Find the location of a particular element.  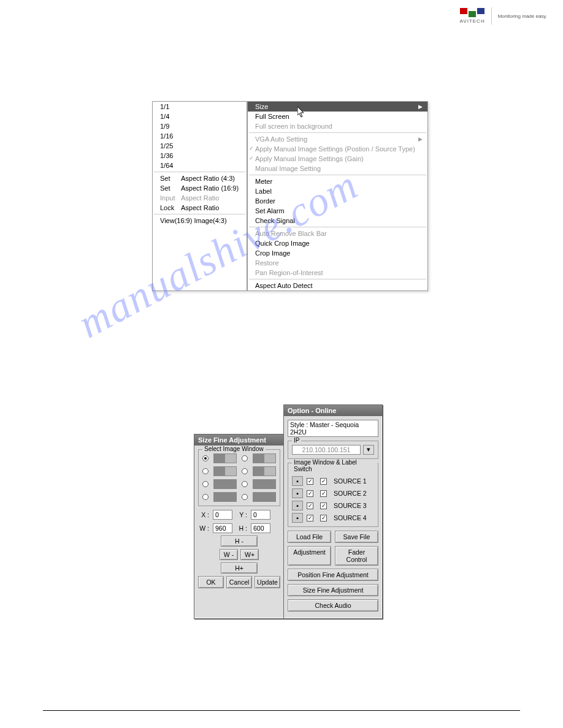

menu-item-size: Size▶ is located at coordinates (337, 107).